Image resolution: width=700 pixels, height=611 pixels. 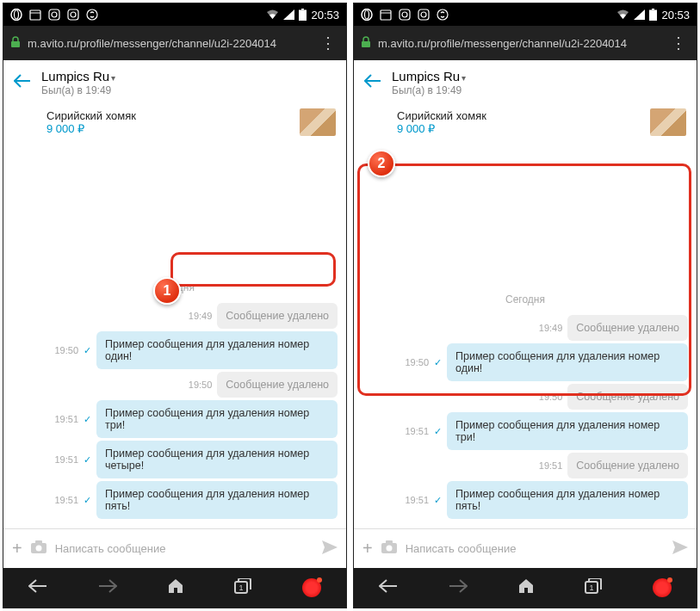 I want to click on android-statusbar: 20:53, so click(x=525, y=15).